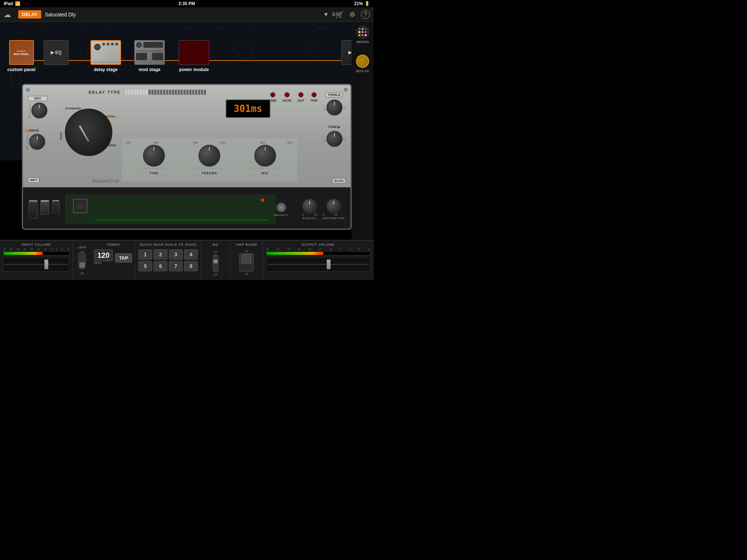  I want to click on treble-knob, so click(334, 108).